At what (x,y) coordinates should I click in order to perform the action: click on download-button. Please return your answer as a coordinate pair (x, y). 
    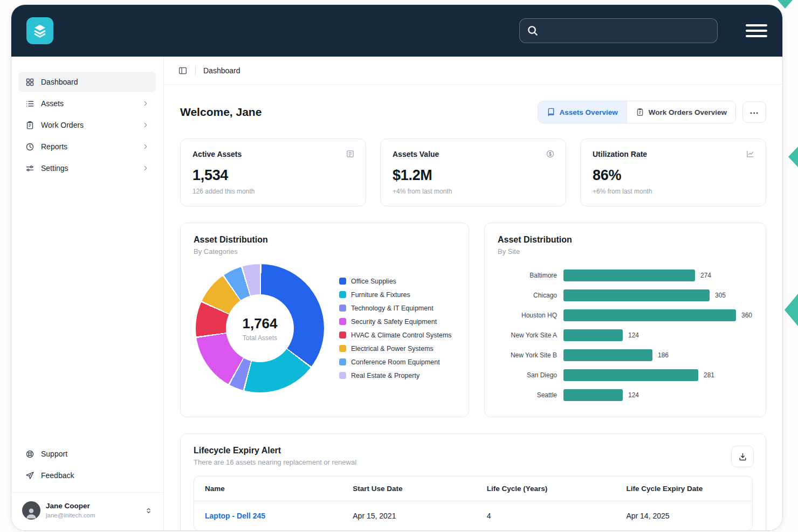
    Looking at the image, I should click on (742, 457).